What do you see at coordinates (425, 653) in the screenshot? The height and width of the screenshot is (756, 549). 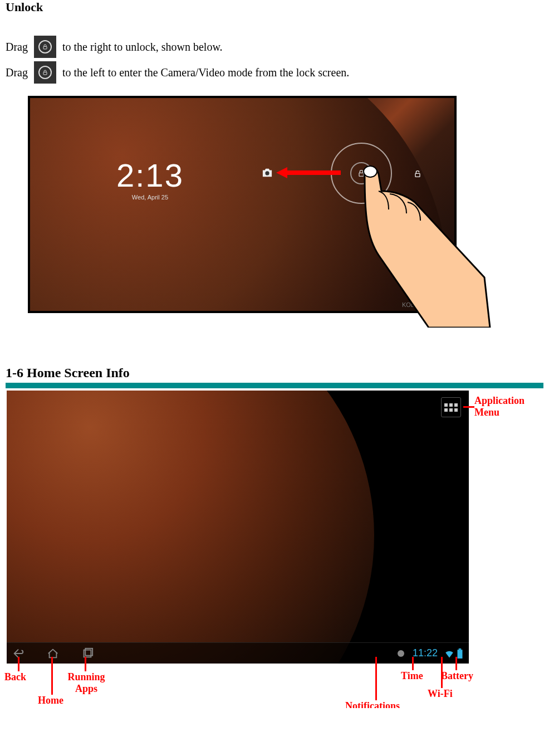 I see `status-time: 11:22` at bounding box center [425, 653].